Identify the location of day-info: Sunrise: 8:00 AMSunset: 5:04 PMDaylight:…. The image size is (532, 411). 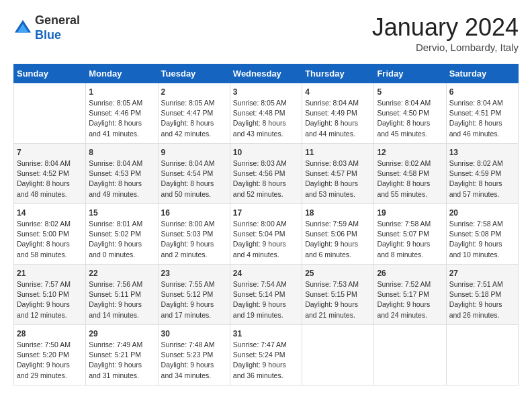
(266, 239).